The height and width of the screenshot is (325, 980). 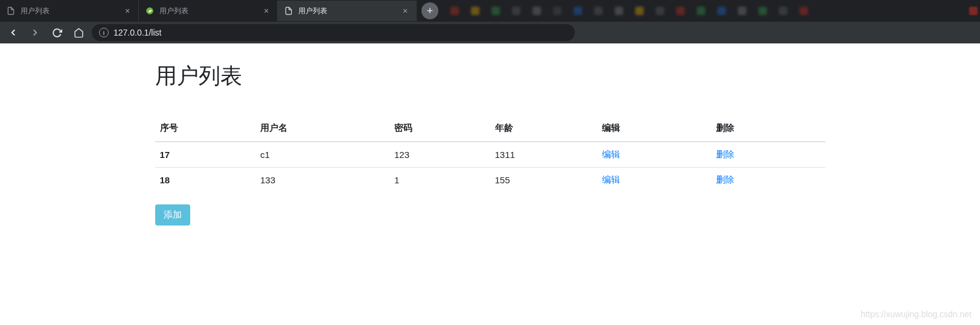 What do you see at coordinates (973, 11) in the screenshot?
I see `edge-indicator` at bounding box center [973, 11].